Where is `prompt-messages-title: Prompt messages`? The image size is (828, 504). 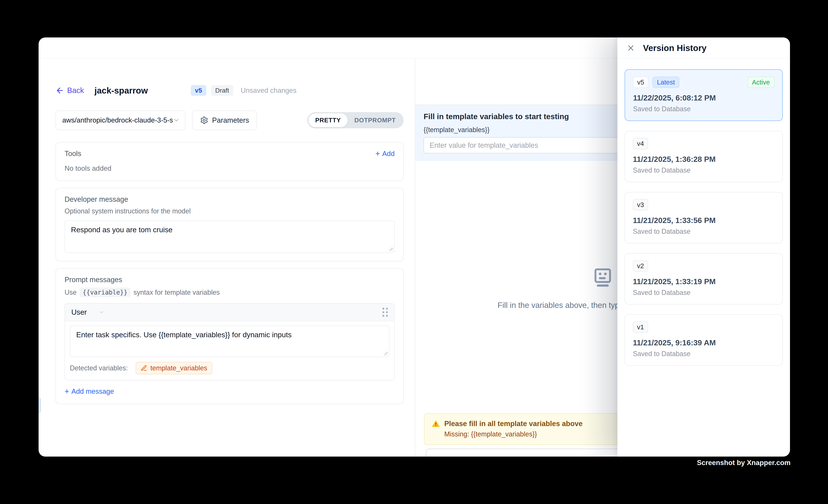 prompt-messages-title: Prompt messages is located at coordinates (230, 280).